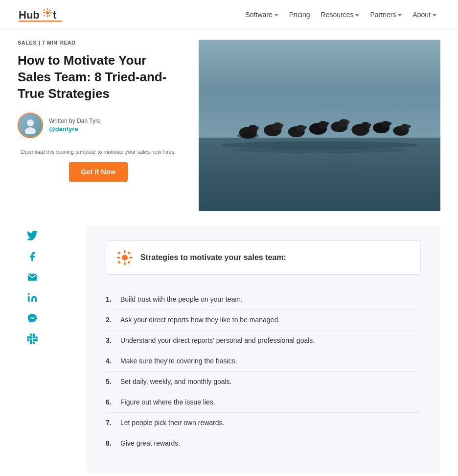 This screenshot has width=458, height=476. I want to click on email-icon, so click(32, 277).